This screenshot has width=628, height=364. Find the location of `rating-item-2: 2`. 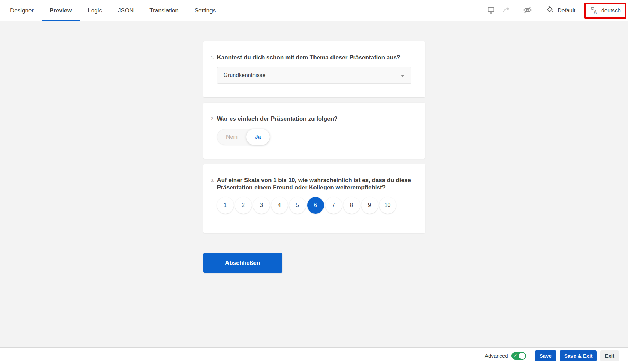

rating-item-2: 2 is located at coordinates (243, 205).